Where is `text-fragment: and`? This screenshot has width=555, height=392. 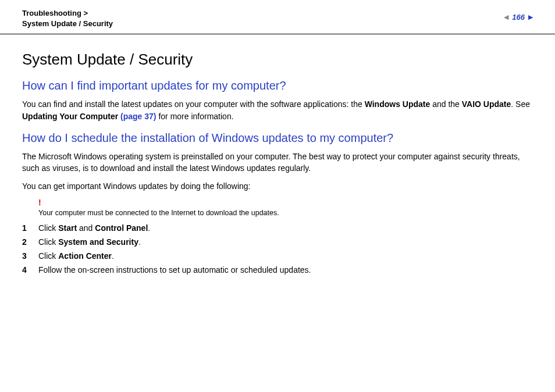 text-fragment: and is located at coordinates (86, 228).